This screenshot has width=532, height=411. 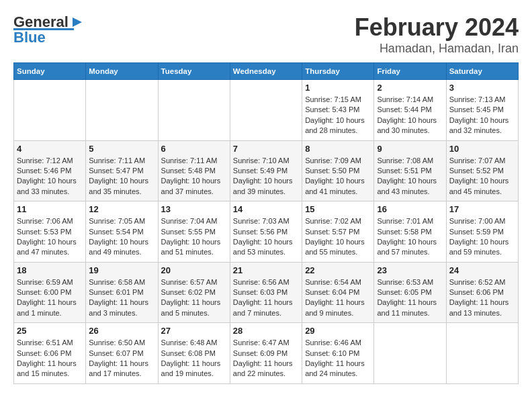 I want to click on calendar-cell: 24Sunrise: 6:52 AM Sunset: 6:06 PM Dayli…, so click(x=482, y=293).